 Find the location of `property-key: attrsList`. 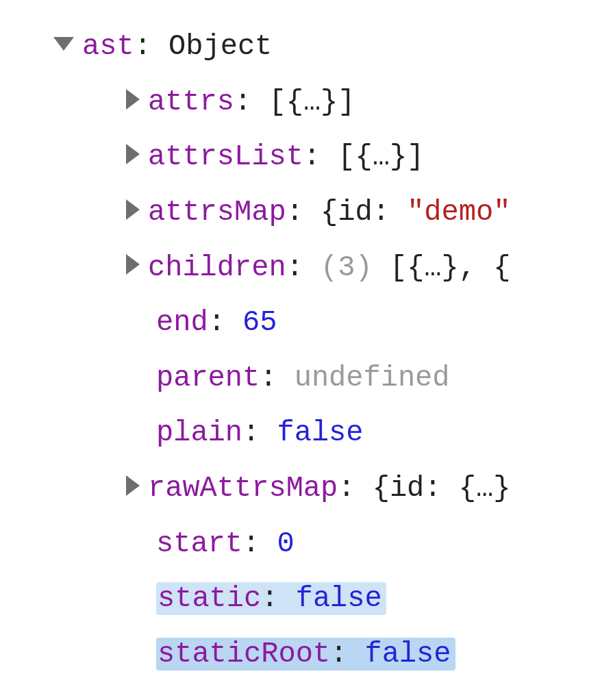

property-key: attrsList is located at coordinates (226, 157).